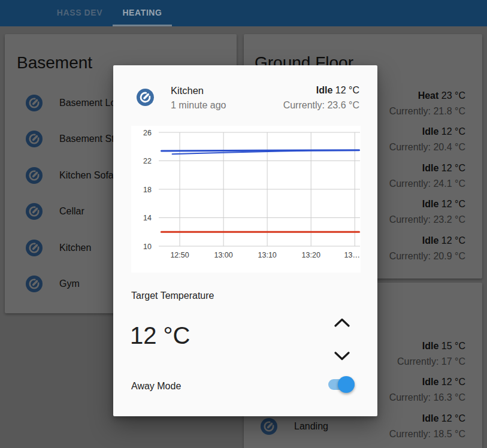 The width and height of the screenshot is (487, 448). Describe the element at coordinates (147, 161) in the screenshot. I see `svg-text: 22` at that location.